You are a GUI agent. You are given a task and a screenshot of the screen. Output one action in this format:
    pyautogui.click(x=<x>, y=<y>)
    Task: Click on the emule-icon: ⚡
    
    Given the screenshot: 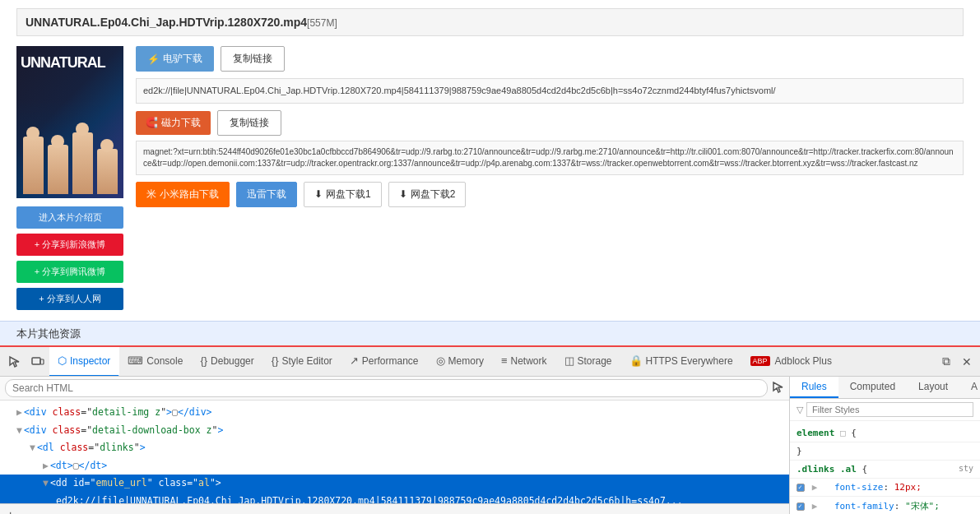 What is the action you would take?
    pyautogui.click(x=153, y=59)
    